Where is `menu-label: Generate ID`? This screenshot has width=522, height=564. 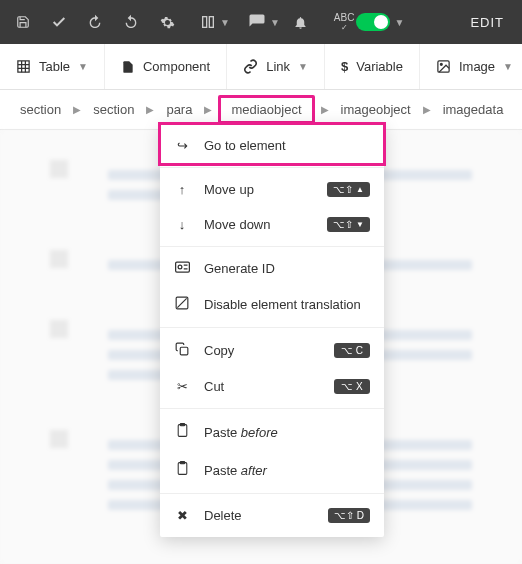 menu-label: Generate ID is located at coordinates (240, 268).